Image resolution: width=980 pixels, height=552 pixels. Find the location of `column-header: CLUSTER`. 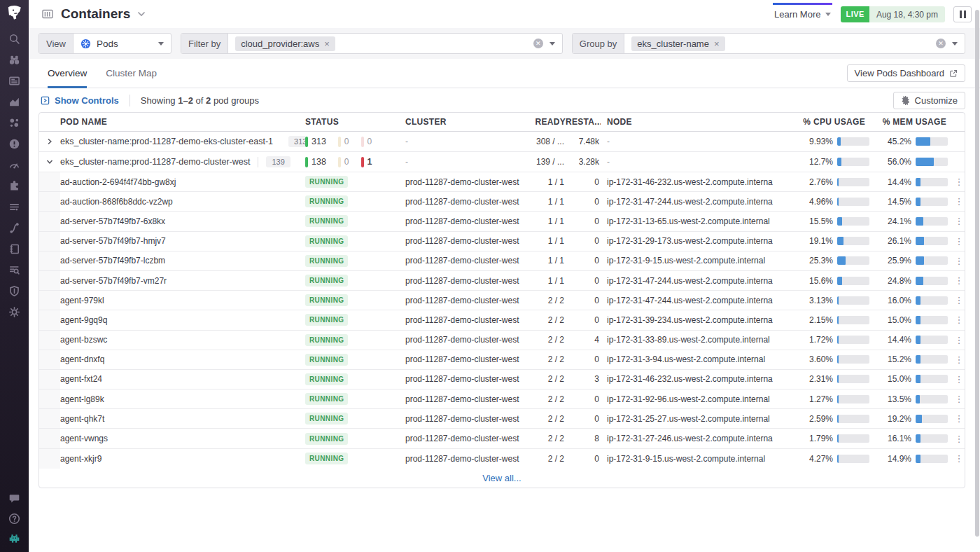

column-header: CLUSTER is located at coordinates (470, 122).